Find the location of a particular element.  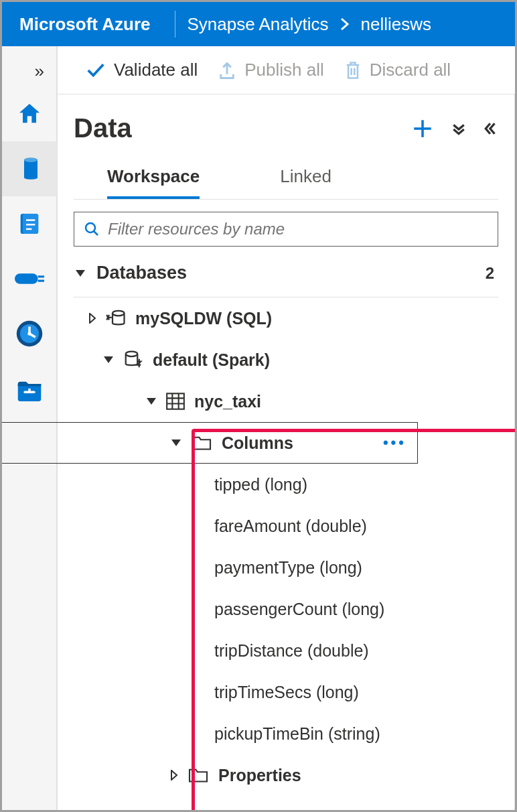

column-item: pickupTimeBin (string) is located at coordinates (286, 734).